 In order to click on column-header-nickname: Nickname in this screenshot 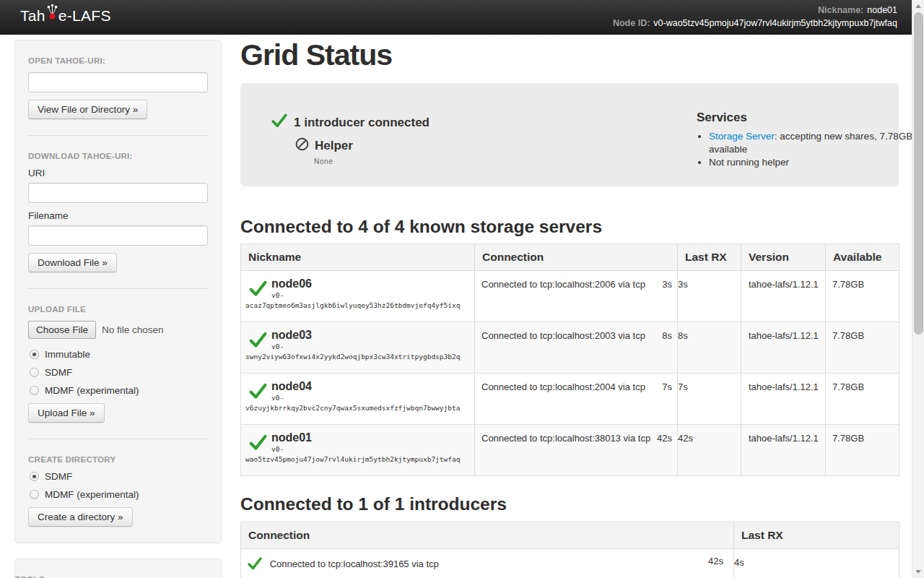, I will do `click(358, 257)`.